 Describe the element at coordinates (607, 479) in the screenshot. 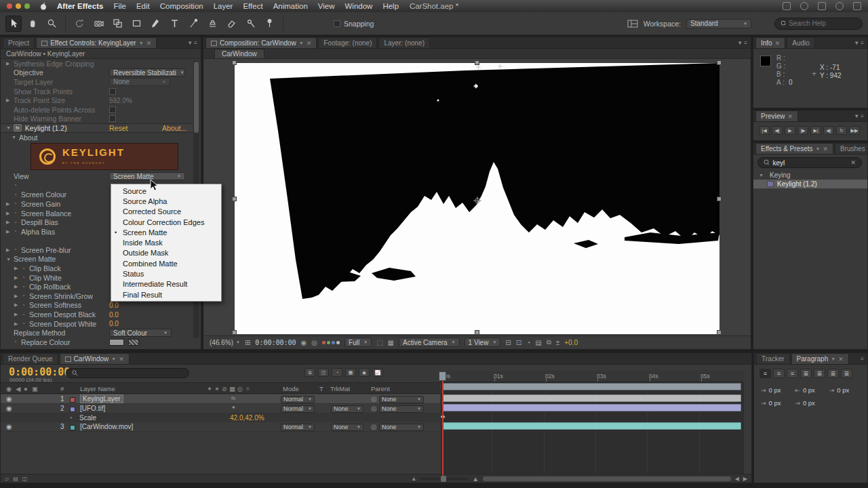

I see `timeline-horizontal-scrollbar` at that location.